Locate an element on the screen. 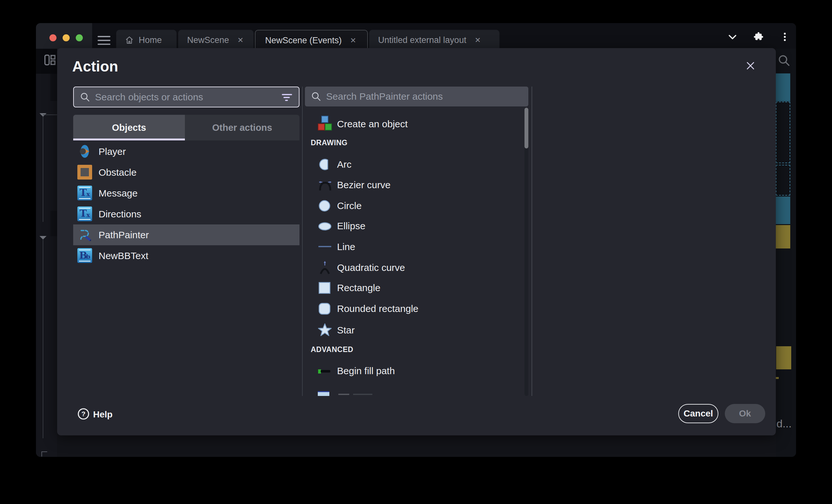 The height and width of the screenshot is (504, 832). home-icon is located at coordinates (129, 40).